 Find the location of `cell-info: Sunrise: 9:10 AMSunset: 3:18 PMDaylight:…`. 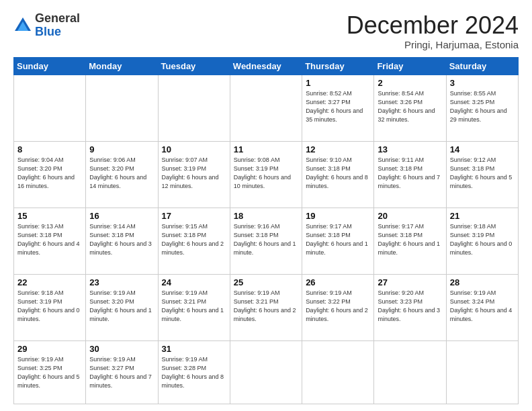

cell-info: Sunrise: 9:10 AMSunset: 3:18 PMDaylight:… is located at coordinates (337, 173).